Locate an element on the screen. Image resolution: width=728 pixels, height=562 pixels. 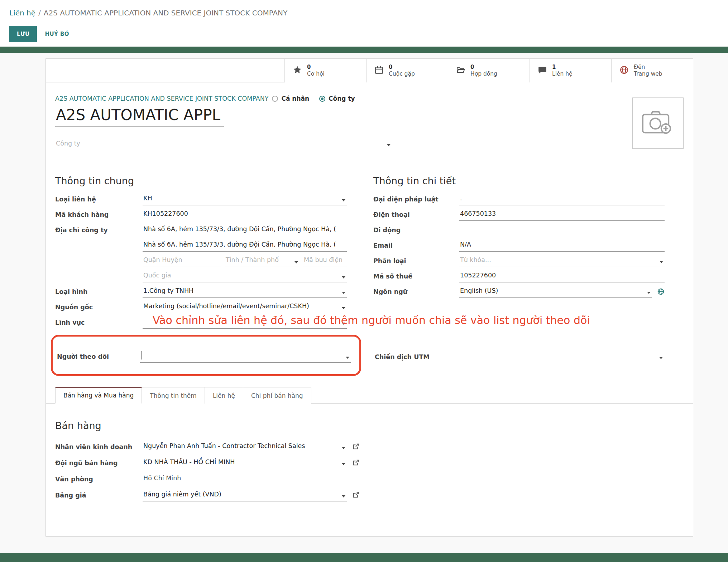
contact-type-select: KH is located at coordinates (245, 200).